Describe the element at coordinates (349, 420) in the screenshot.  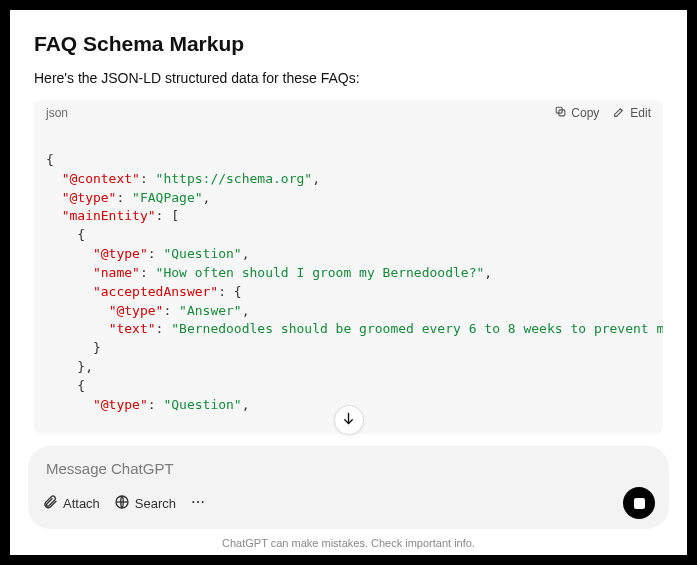
I see `scroll-down-button` at that location.